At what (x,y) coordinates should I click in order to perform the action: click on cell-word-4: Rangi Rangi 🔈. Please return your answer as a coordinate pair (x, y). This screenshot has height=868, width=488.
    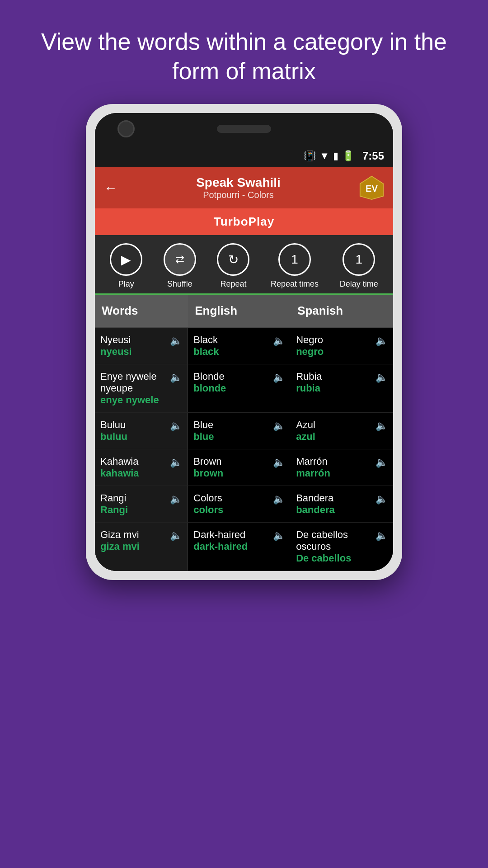
    Looking at the image, I should click on (141, 504).